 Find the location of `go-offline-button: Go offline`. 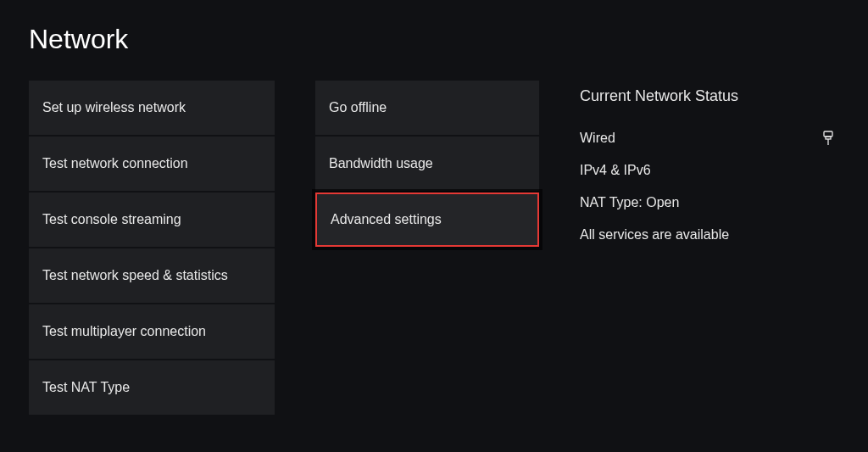

go-offline-button: Go offline is located at coordinates (427, 108).